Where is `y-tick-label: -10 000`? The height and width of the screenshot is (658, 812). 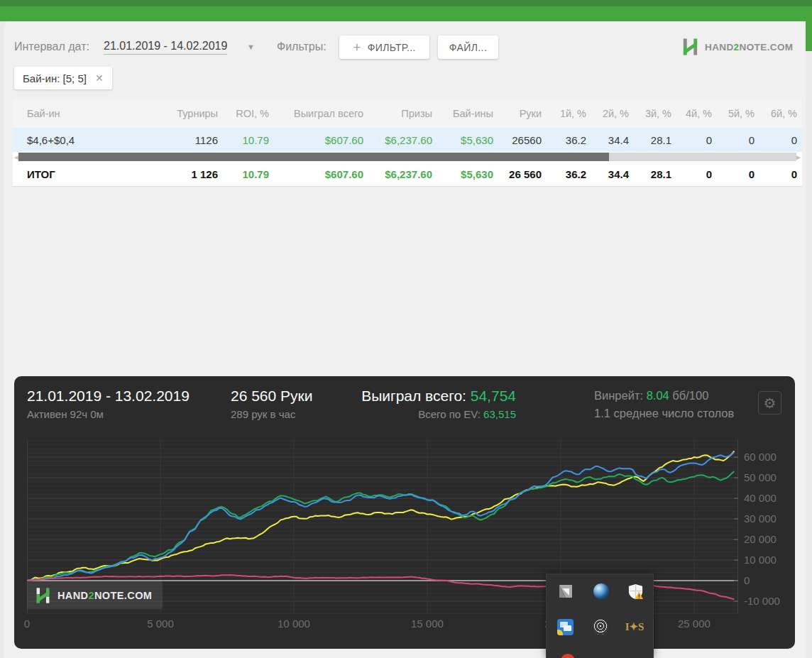
y-tick-label: -10 000 is located at coordinates (762, 601).